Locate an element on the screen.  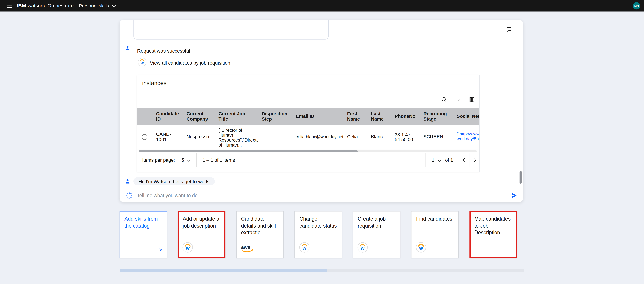
current-page-value: 1 is located at coordinates (433, 160).